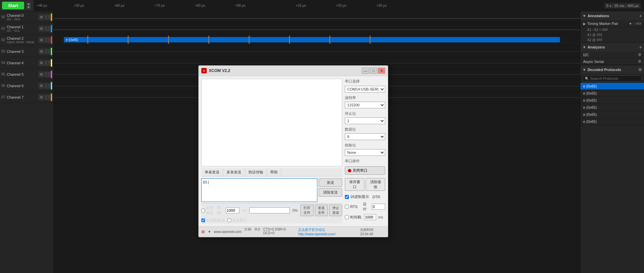 This screenshot has width=644, height=273. What do you see at coordinates (256, 172) in the screenshot?
I see `tab-protocol-send: 协议传输` at bounding box center [256, 172].